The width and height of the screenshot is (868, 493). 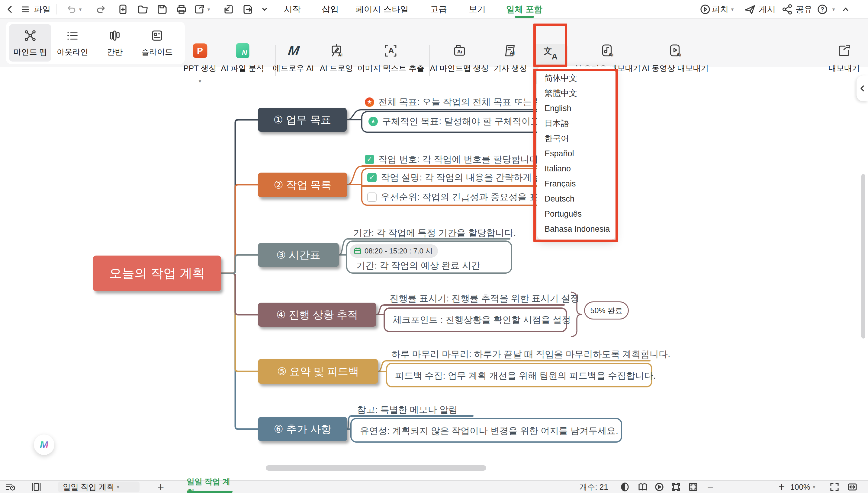 What do you see at coordinates (459, 102) in the screenshot?
I see `subtopic: ★ 전체 목표: 오늘 작업의 전체 목표 또는 목적` at bounding box center [459, 102].